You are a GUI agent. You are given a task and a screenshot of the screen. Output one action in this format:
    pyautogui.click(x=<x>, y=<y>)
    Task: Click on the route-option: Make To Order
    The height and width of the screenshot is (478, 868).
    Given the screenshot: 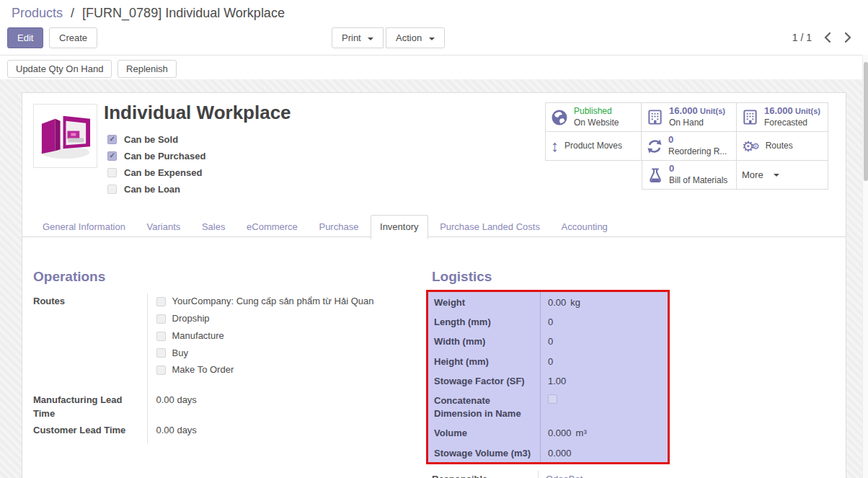 What is the action you would take?
    pyautogui.click(x=286, y=371)
    